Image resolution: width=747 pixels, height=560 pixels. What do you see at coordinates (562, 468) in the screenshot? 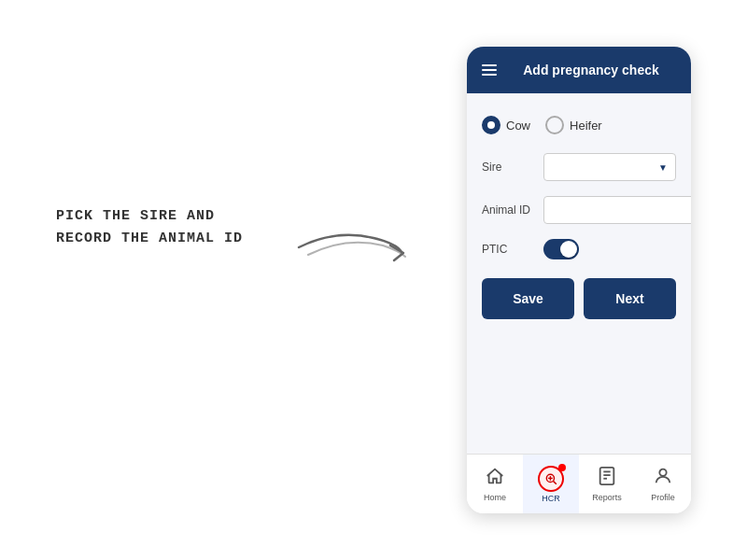
I see `hcr-badge` at bounding box center [562, 468].